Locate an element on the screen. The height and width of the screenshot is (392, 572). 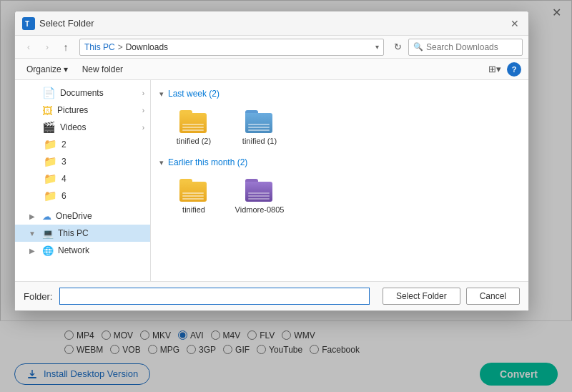
sidebar-network-label: Network is located at coordinates (102, 250).